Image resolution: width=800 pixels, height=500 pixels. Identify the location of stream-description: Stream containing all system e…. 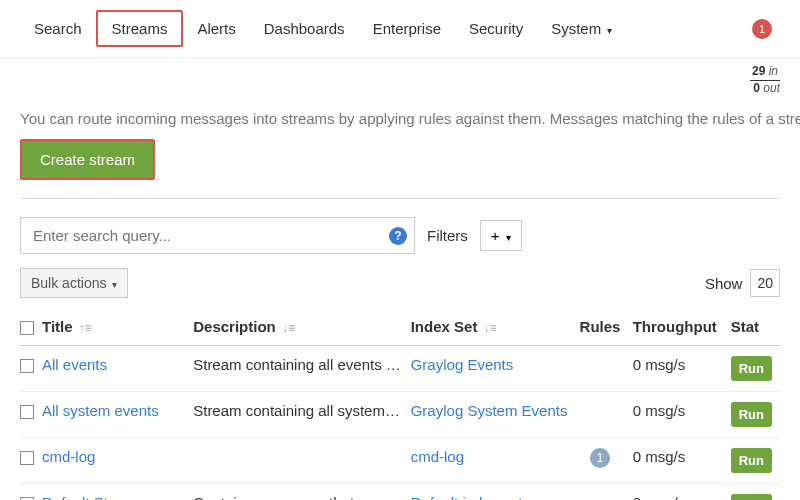
(302, 415).